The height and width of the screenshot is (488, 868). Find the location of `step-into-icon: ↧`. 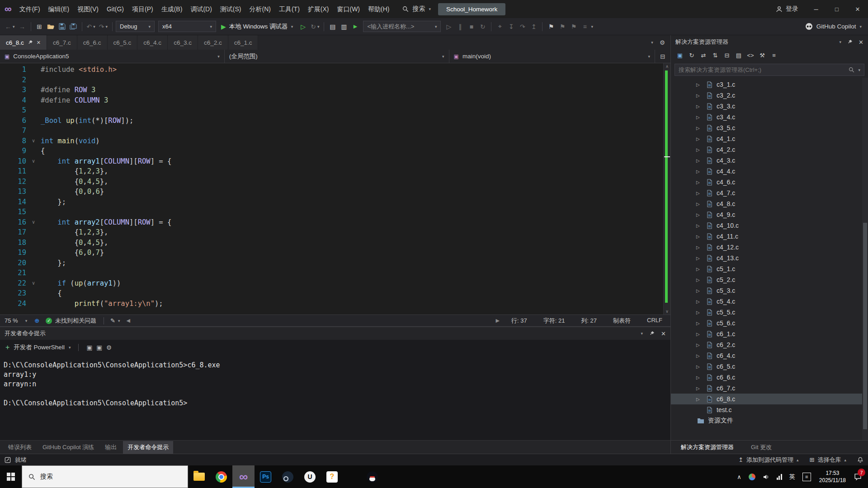

step-into-icon: ↧ is located at coordinates (511, 27).